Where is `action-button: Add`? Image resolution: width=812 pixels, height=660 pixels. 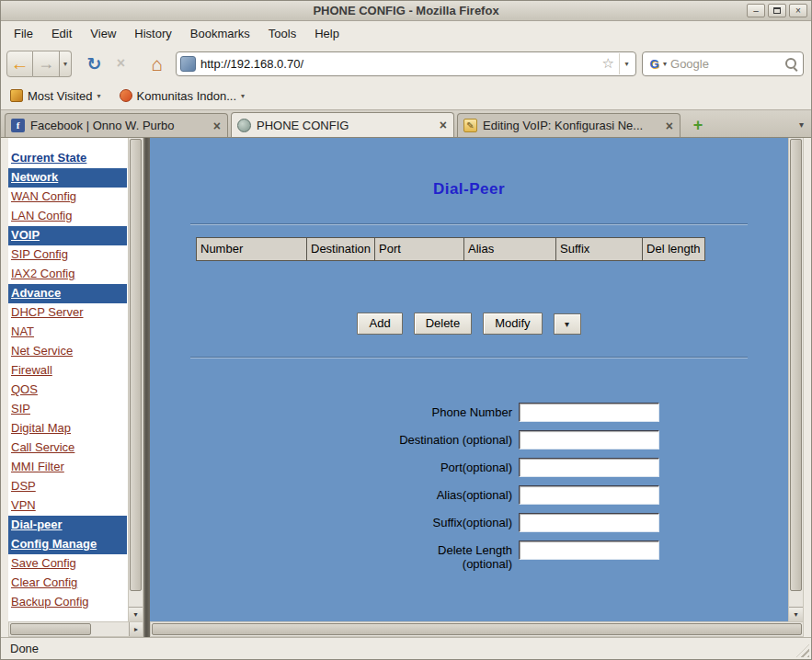
action-button: Add is located at coordinates (379, 324).